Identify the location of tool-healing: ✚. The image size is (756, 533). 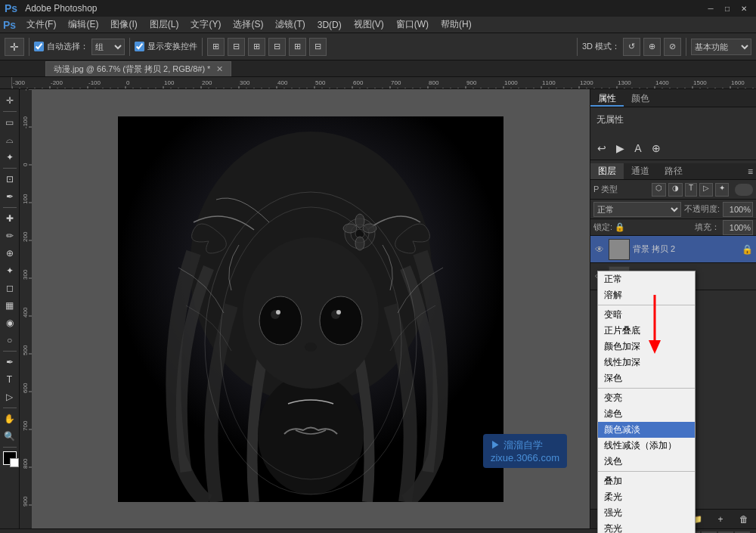
(10, 218).